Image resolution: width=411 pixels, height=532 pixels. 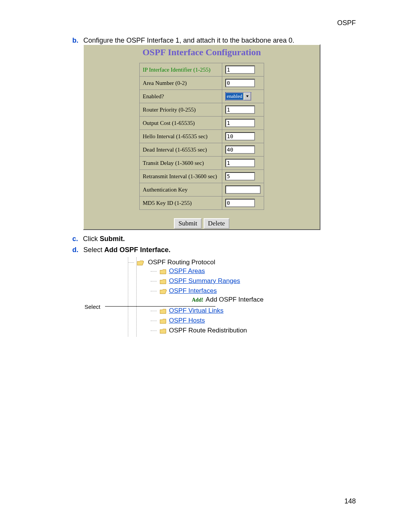 What do you see at coordinates (200, 311) in the screenshot?
I see `tree-item: OSPF Virtual Links` at bounding box center [200, 311].